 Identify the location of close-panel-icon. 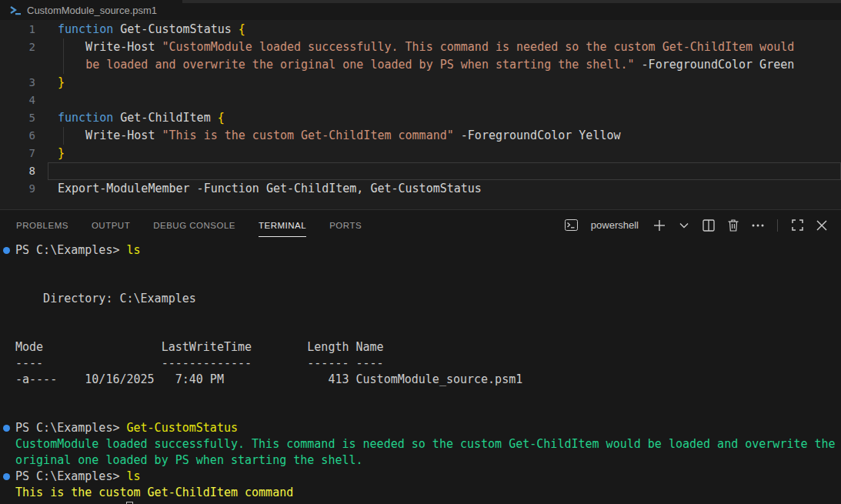
(822, 225).